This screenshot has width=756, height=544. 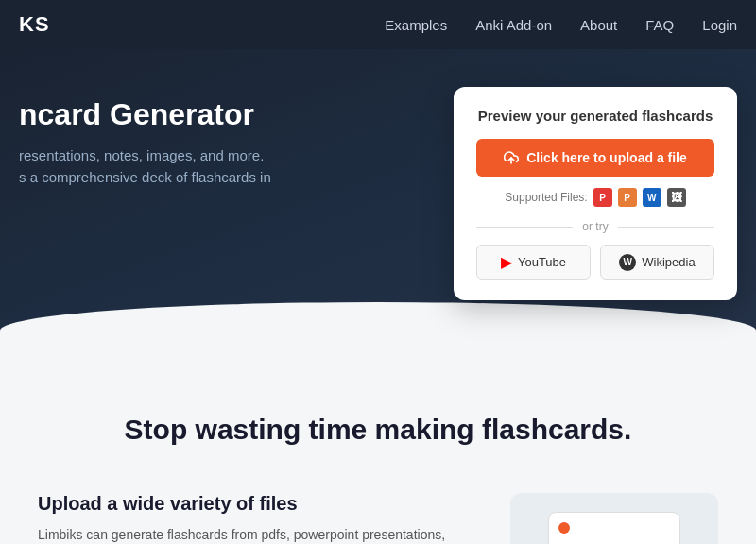 I want to click on upload-icon, so click(x=511, y=158).